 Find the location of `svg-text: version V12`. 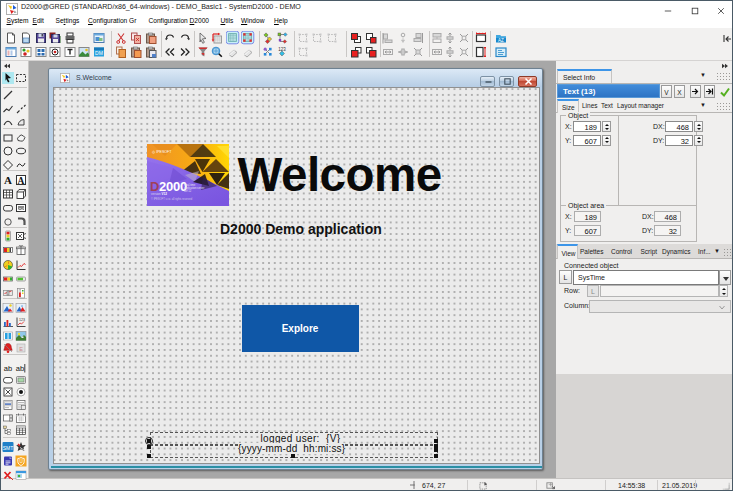

svg-text: version V12 is located at coordinates (159, 194).